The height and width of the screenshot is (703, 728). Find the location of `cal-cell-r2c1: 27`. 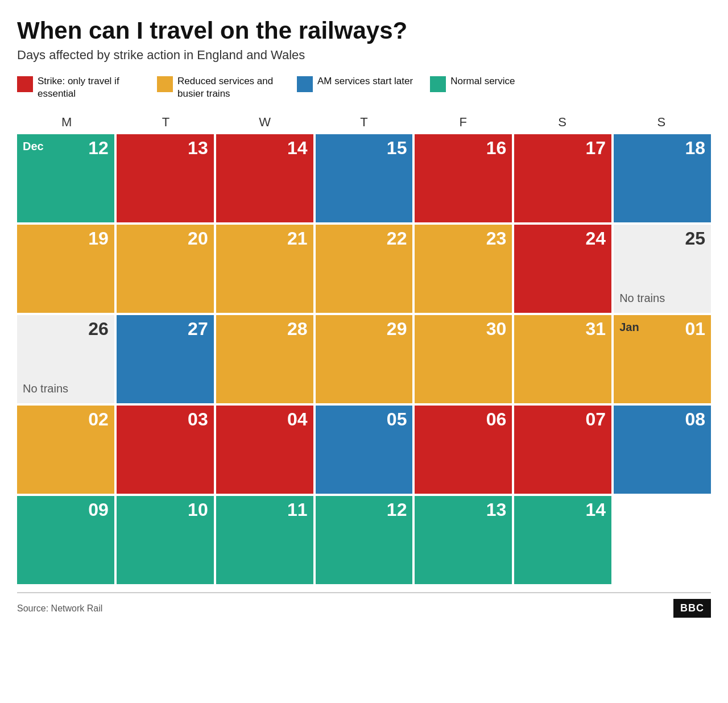

cal-cell-r2c1: 27 is located at coordinates (165, 359).